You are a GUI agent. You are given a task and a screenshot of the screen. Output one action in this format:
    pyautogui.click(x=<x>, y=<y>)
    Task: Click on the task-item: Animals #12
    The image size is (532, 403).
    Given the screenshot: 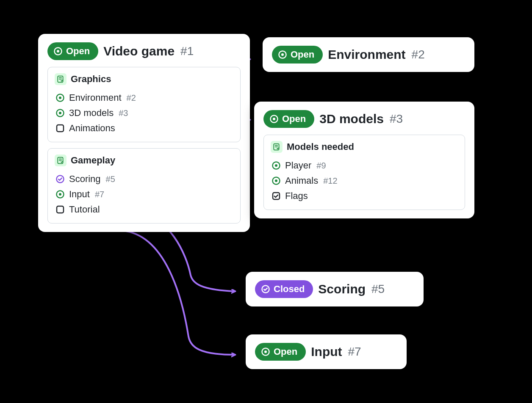 What is the action you would take?
    pyautogui.click(x=364, y=181)
    